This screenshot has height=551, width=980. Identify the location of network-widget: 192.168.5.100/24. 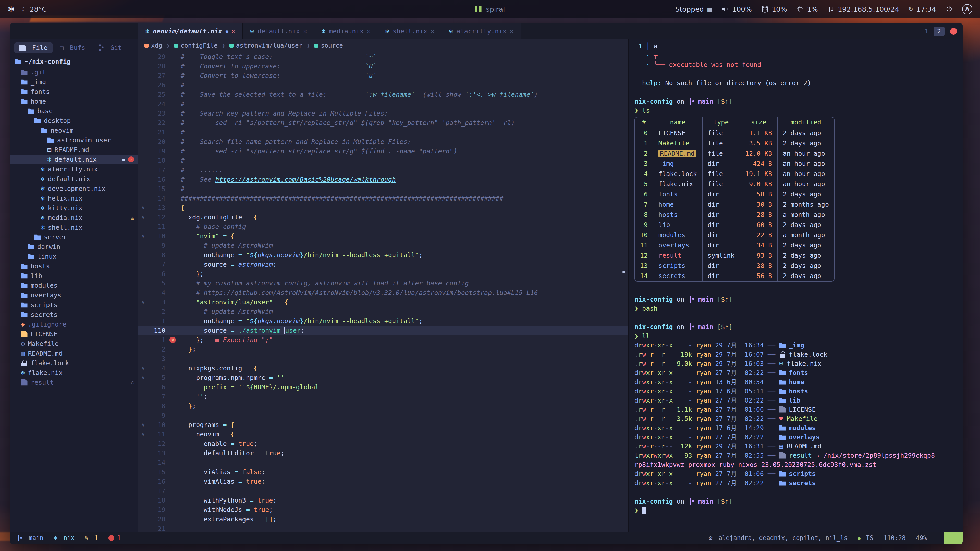
(863, 9).